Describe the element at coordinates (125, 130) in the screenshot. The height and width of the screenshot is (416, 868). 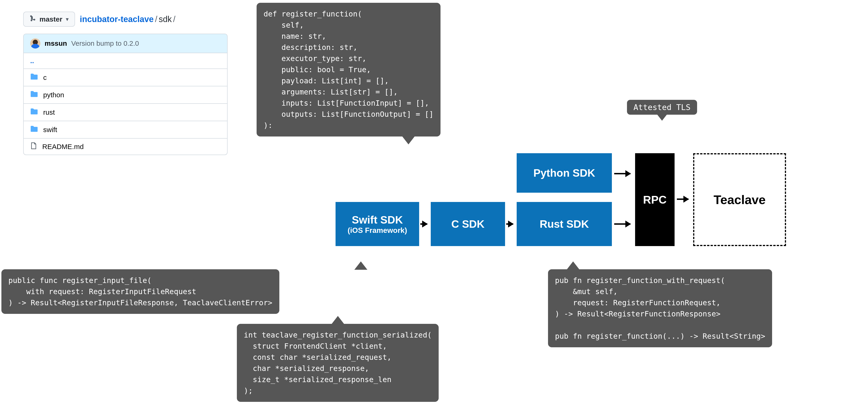
I see `folder-row: swift` at that location.